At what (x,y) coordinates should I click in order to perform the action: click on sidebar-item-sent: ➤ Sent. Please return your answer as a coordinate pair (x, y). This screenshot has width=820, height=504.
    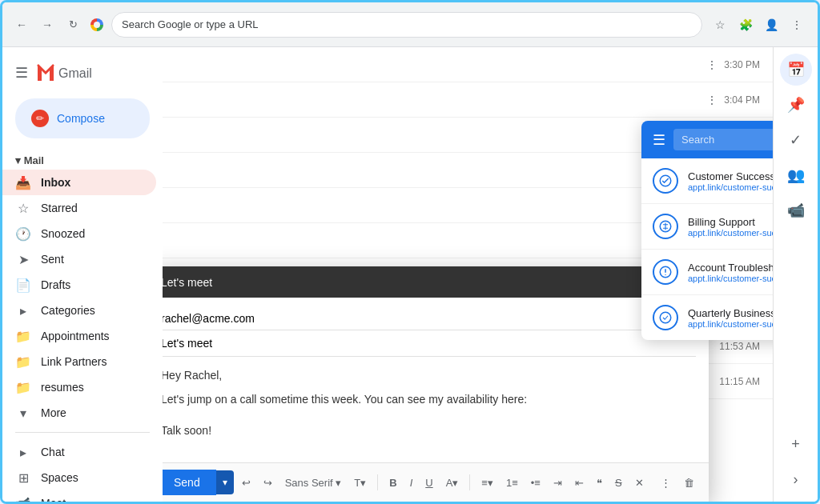
    Looking at the image, I should click on (79, 259).